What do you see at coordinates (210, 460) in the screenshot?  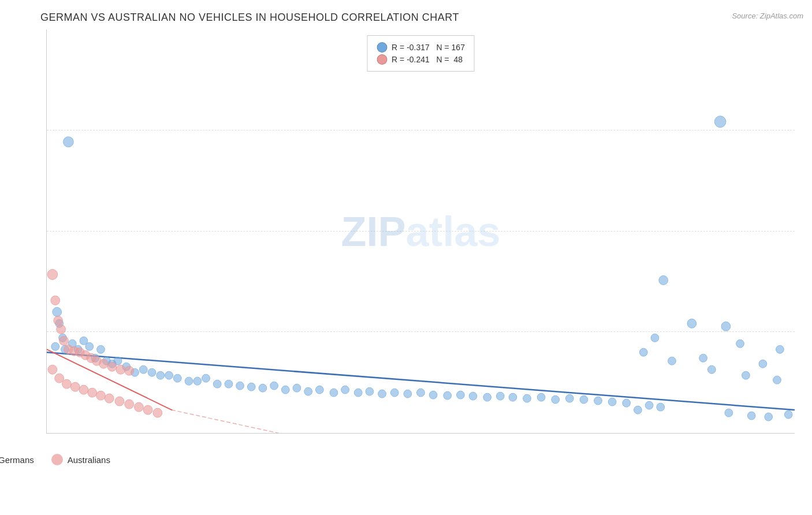 I see `bottom-legend: Germans Australians` at bounding box center [210, 460].